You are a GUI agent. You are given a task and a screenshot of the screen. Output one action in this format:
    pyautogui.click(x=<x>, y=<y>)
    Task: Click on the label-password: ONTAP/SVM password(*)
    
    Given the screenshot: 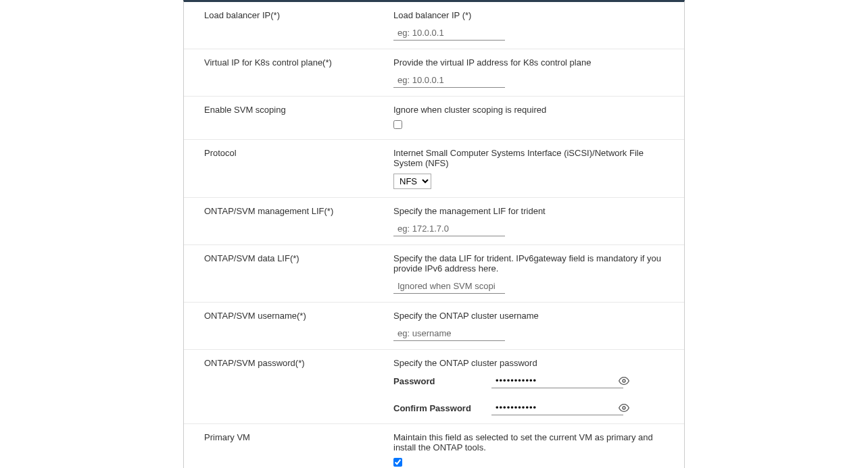 What is the action you would take?
    pyautogui.click(x=299, y=363)
    